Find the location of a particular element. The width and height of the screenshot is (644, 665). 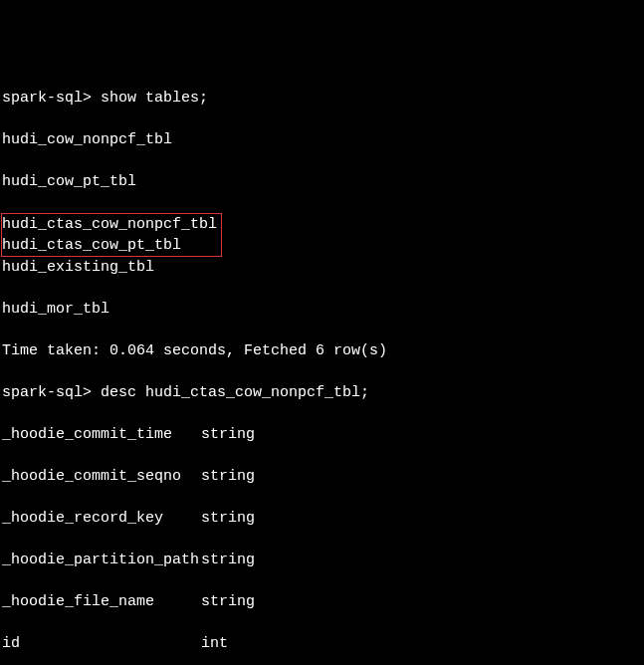

desc-row: _hoodie_partition_pathstring is located at coordinates (322, 559).